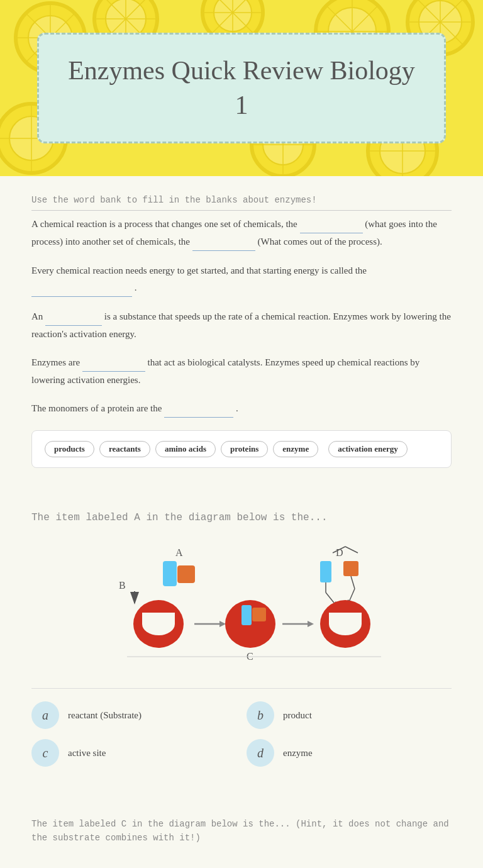  Describe the element at coordinates (82, 288) in the screenshot. I see `p2-blank` at that location.